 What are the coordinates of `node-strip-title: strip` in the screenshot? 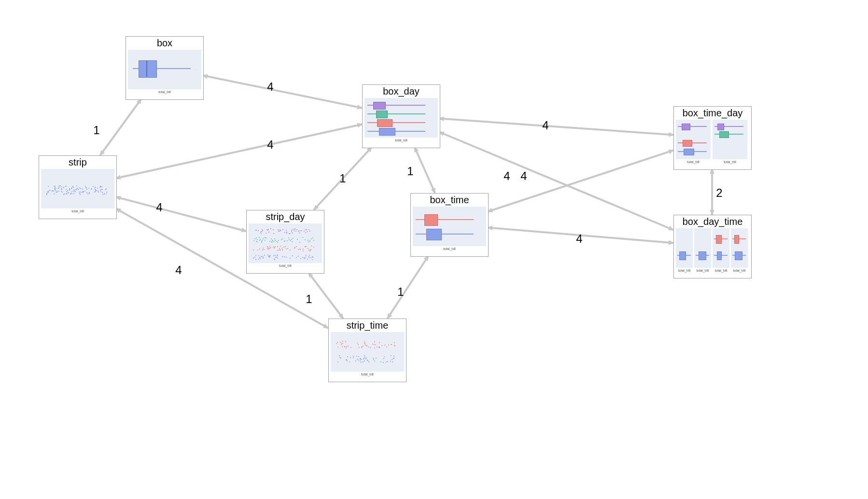 It's located at (78, 162).